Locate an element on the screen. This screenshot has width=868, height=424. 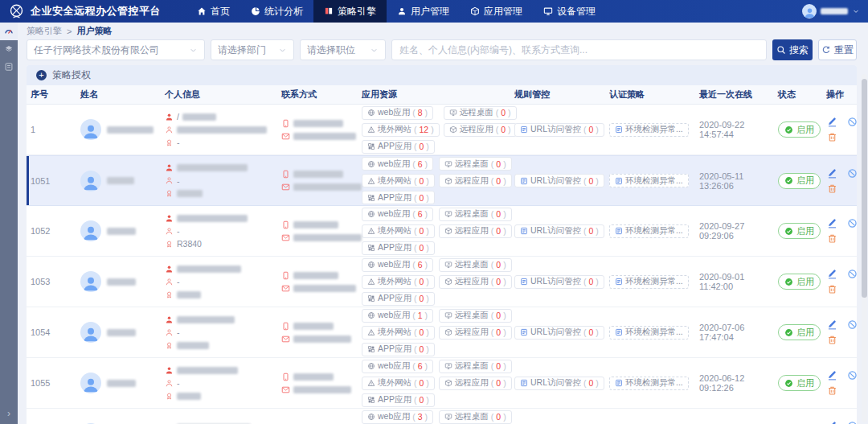
nav-item-5: 应用管理 is located at coordinates (497, 11).